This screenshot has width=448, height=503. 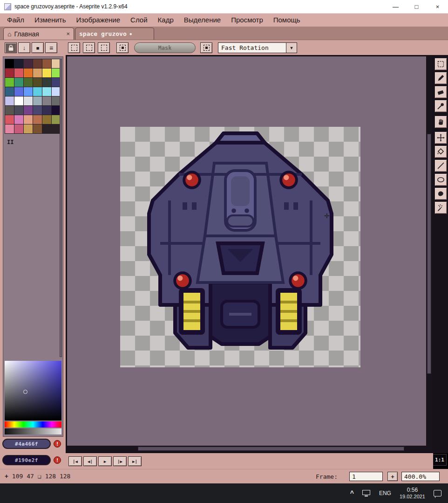 I want to click on mask-button: Mask, so click(x=165, y=48).